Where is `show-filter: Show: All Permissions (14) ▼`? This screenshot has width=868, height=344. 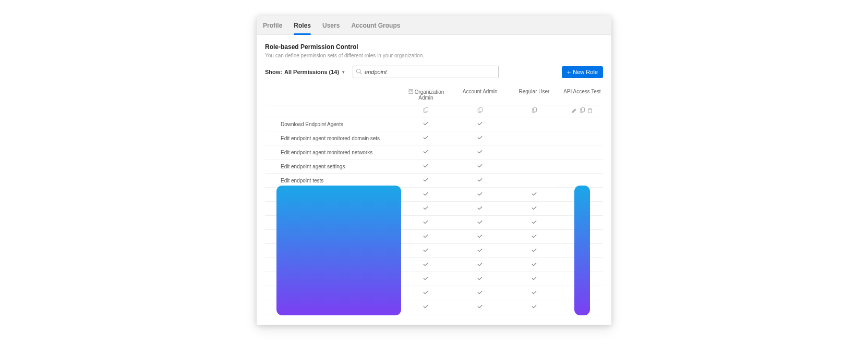
show-filter: Show: All Permissions (14) ▼ is located at coordinates (305, 72).